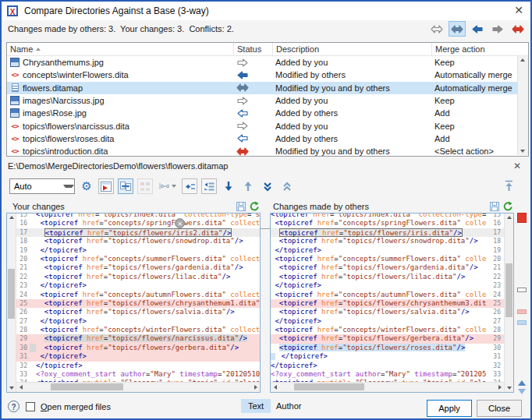 This screenshot has width=532, height=420. I want to click on code-line: 28 <topicref href="concepts/winterFlower…, so click(138, 330).